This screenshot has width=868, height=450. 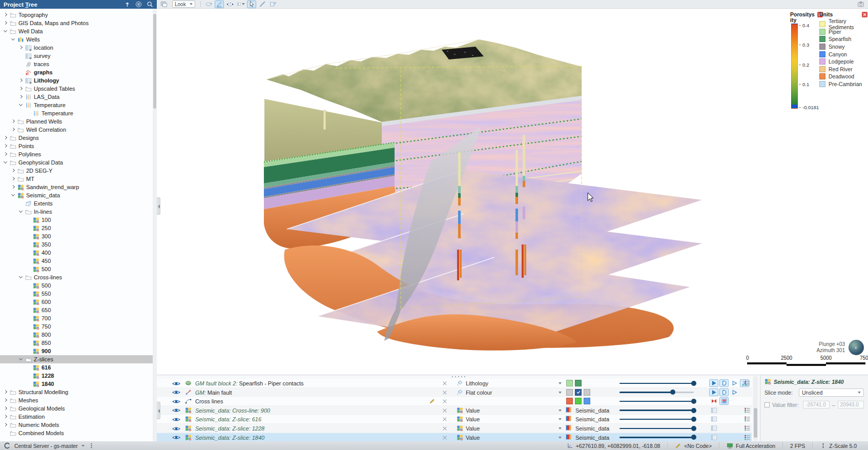 I want to click on tree-item: 850, so click(x=76, y=343).